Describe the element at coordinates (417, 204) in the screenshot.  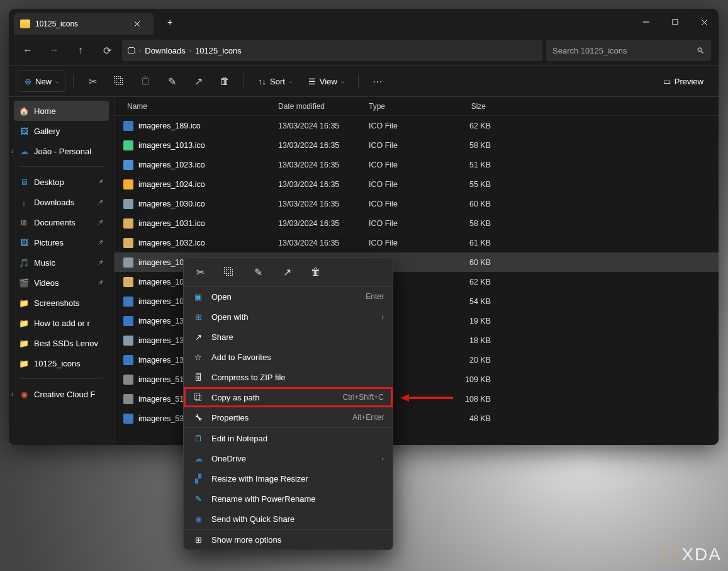
I see `file-row: imageres_1030.ico13/03/2024 16:35ICO Fil…` at that location.